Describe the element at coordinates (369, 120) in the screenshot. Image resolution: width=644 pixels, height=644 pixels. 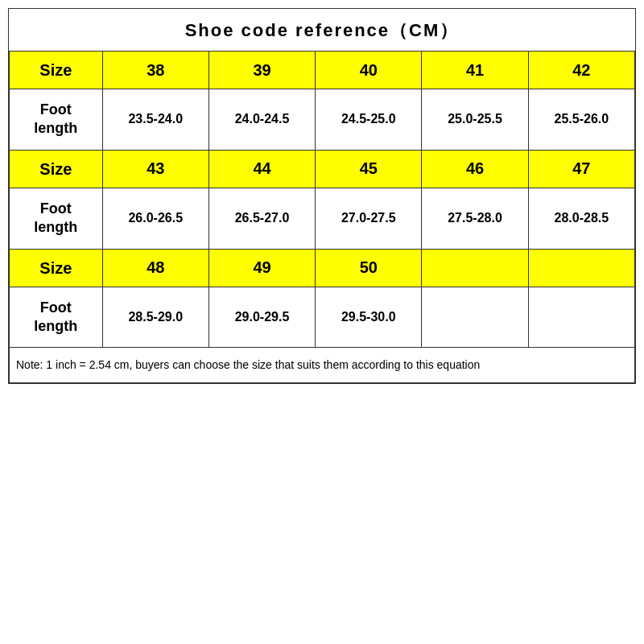
I see `length-40: 24.5-25.0` at that location.